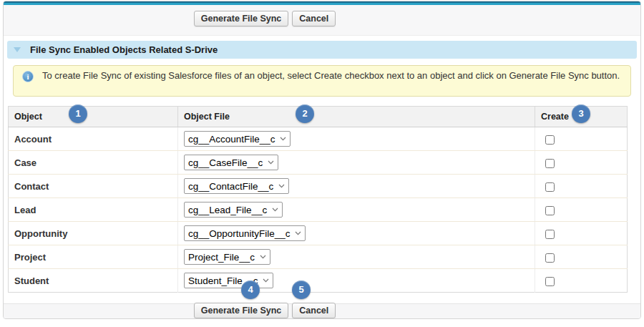 The height and width of the screenshot is (327, 644). Describe the element at coordinates (233, 210) in the screenshot. I see `object-file-select: cg__Lead_File__c` at that location.